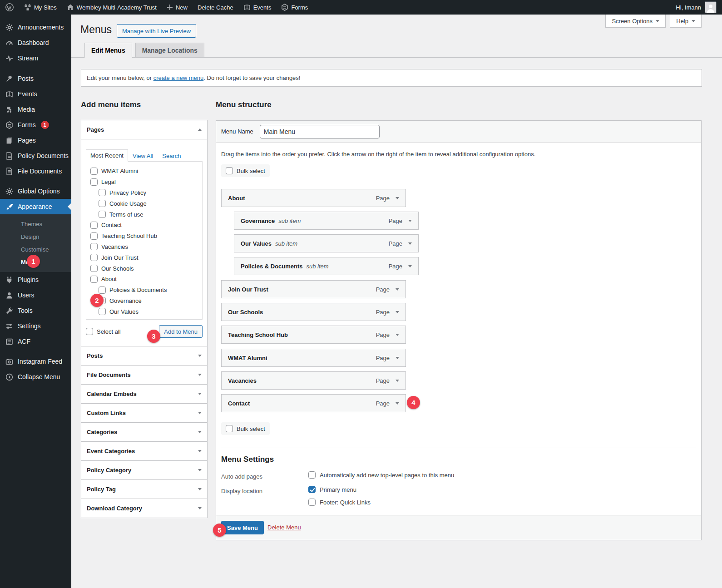  I want to click on my-sites-menu: My Sites, so click(40, 7).